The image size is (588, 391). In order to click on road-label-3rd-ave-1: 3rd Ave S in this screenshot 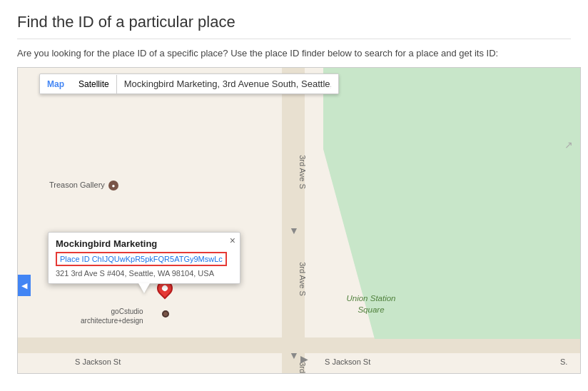, I will do `click(303, 172)`.